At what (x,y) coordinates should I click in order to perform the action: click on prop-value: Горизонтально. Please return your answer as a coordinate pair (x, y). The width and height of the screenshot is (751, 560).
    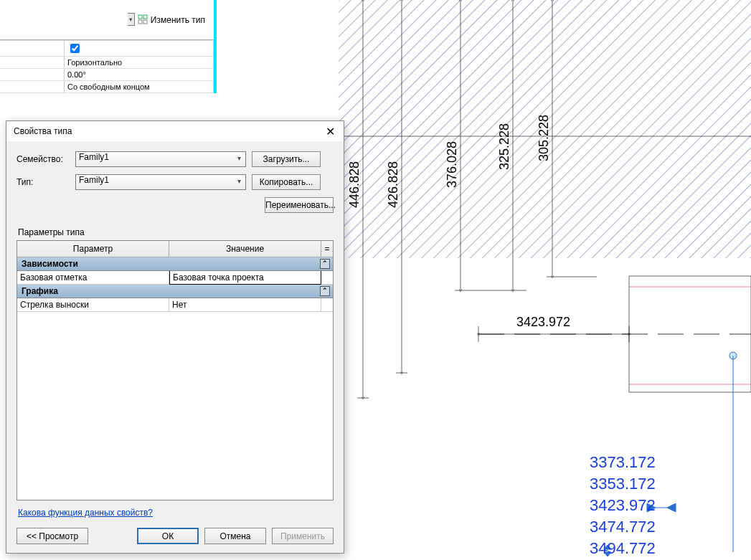
    Looking at the image, I should click on (139, 62).